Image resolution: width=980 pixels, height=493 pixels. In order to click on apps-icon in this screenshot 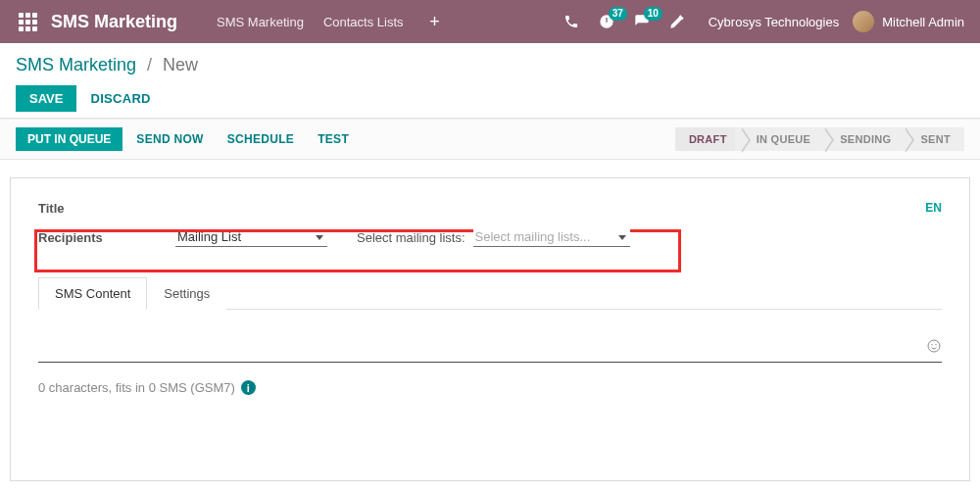, I will do `click(27, 22)`.